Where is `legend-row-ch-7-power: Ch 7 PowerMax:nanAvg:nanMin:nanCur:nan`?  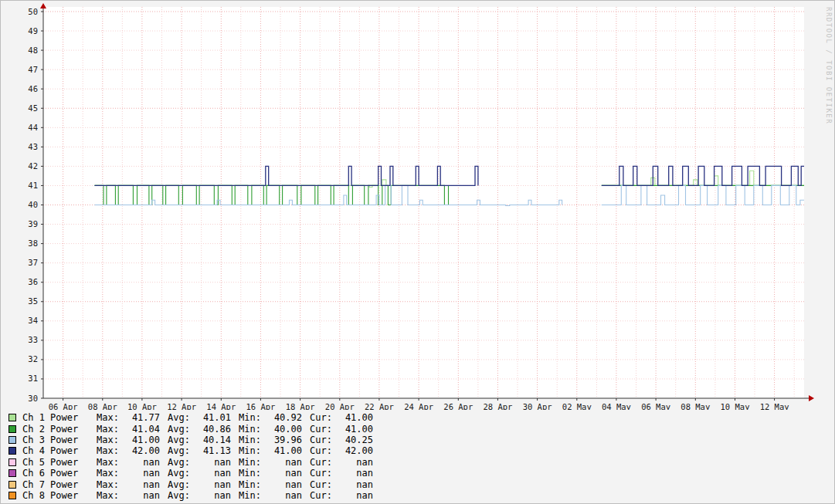 legend-row-ch-7-power: Ch 7 PowerMax:nanAvg:nanMin:nanCur:nan is located at coordinates (191, 484).